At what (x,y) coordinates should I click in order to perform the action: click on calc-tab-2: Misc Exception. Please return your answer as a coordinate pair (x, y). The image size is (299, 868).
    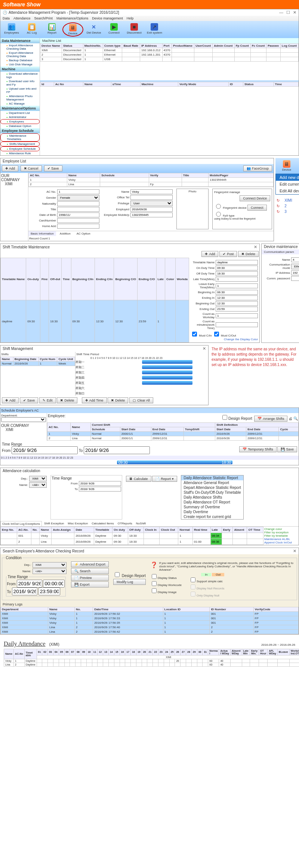
    Looking at the image, I should click on (78, 524).